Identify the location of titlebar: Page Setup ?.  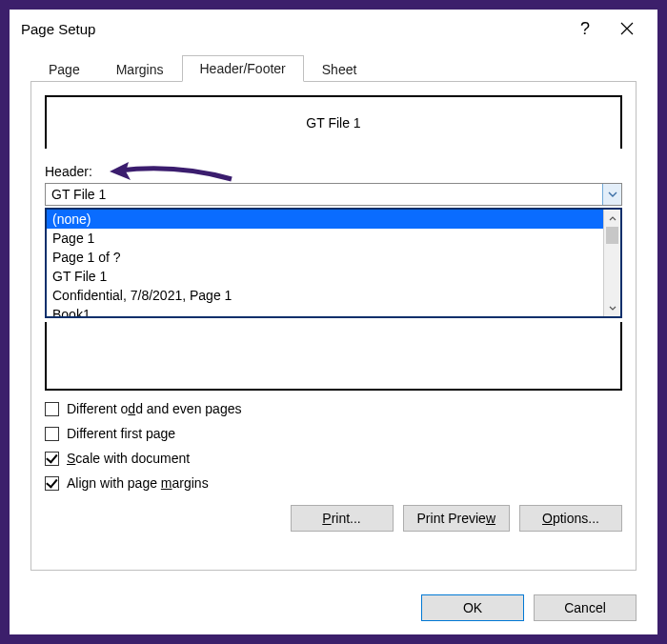
(334, 29).